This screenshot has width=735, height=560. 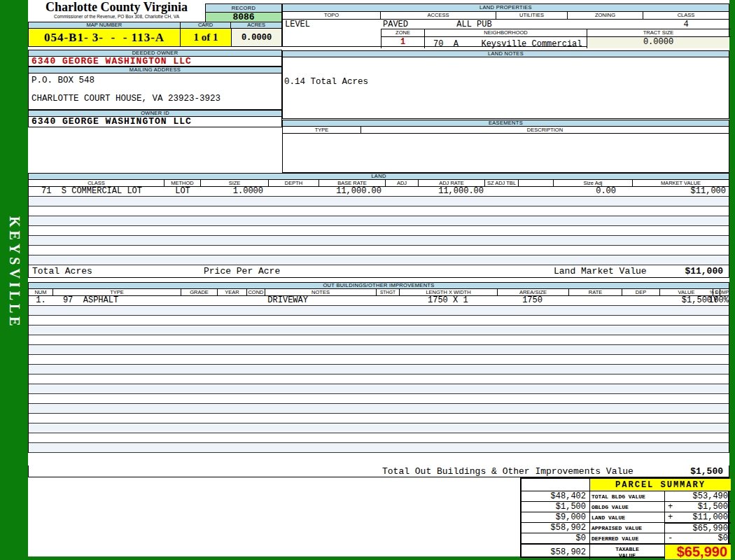 I want to click on land-method-cell: LOT, so click(x=183, y=192).